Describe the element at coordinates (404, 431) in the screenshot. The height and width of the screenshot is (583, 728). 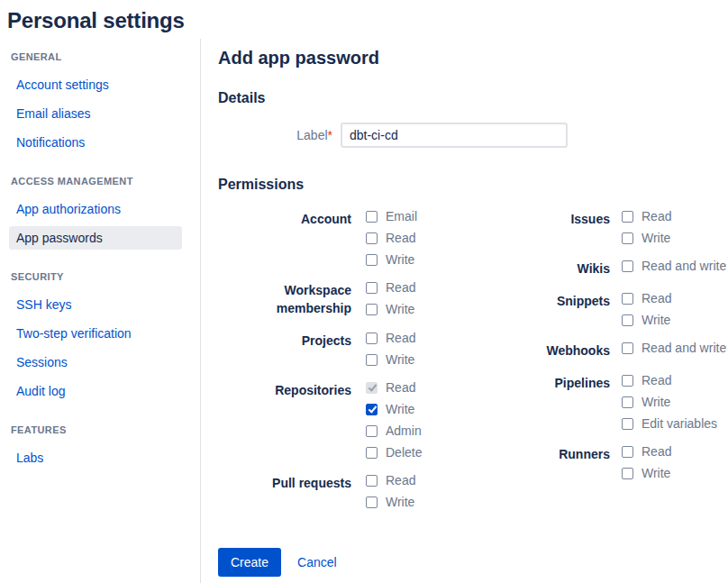
I see `checkbox-label: Admin` at that location.